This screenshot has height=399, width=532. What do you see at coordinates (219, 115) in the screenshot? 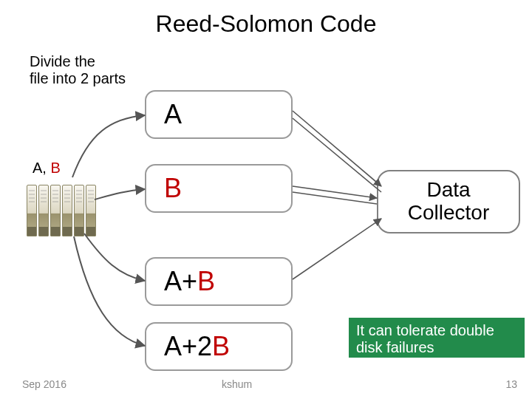
I see `node-a: A` at bounding box center [219, 115].